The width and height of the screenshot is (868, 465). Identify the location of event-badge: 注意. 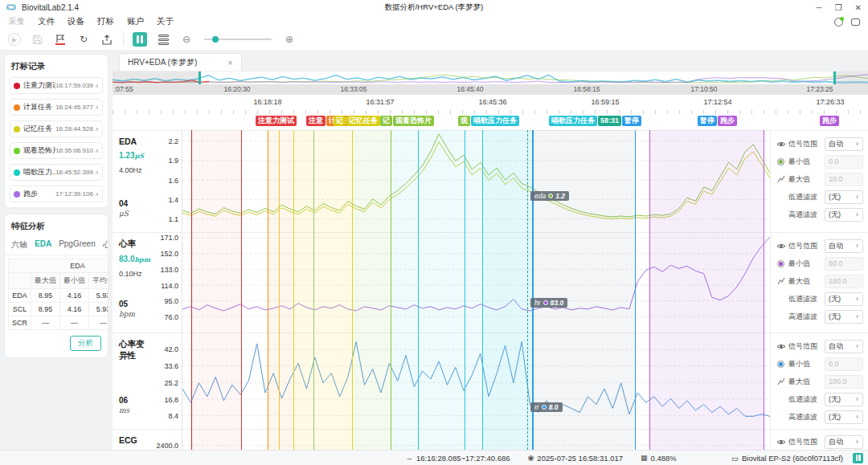
(316, 120).